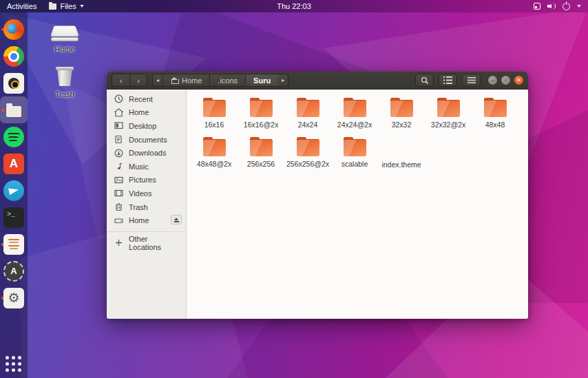  What do you see at coordinates (214, 116) in the screenshot?
I see `folder-item: 16x16` at bounding box center [214, 116].